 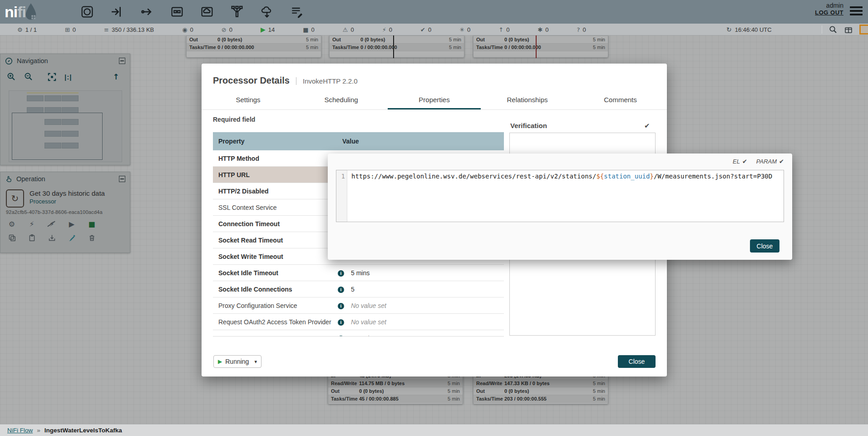 I want to click on status-bar: ⚙1 / 1 ⊞0 ≡350 / 336.13 KB ◉0 ⊘0 ▶14 ■0 …, so click(x=434, y=30).